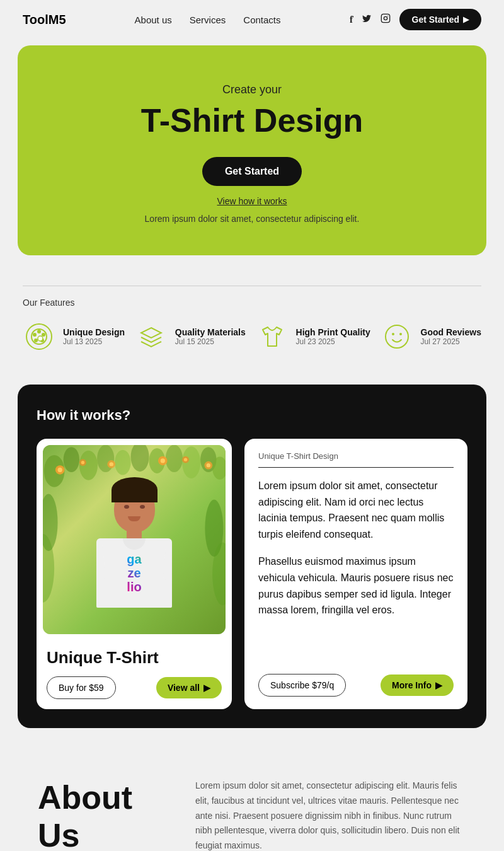 The image size is (504, 851). Describe the element at coordinates (417, 685) in the screenshot. I see `more-info-button: More Info ▶` at that location.